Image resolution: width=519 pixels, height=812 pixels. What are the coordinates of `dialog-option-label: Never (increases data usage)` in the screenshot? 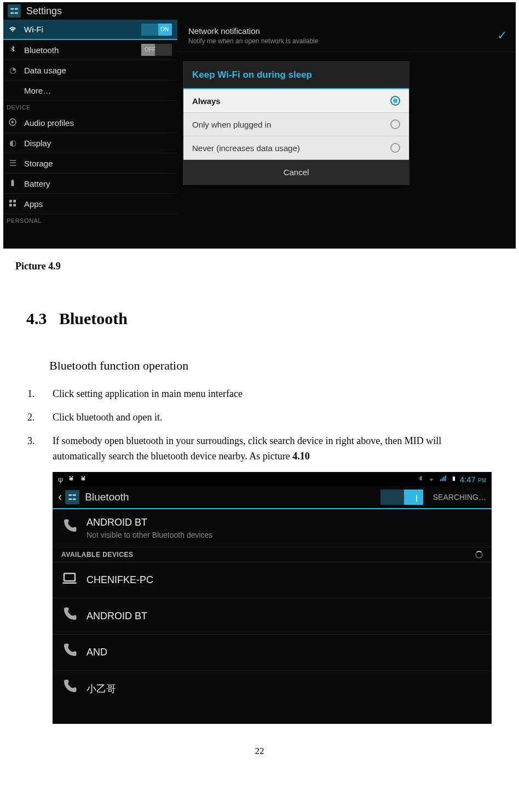 It's located at (246, 148).